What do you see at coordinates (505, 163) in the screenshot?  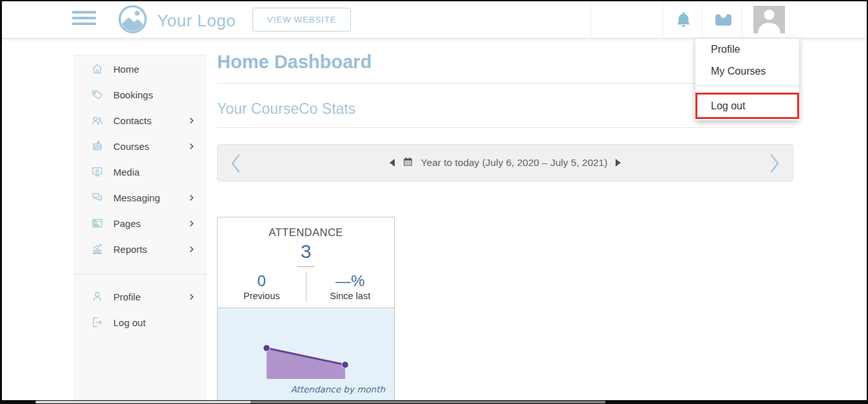 I see `date-range-bar: Year to today (July 6, 2020 – July 5, 20…` at bounding box center [505, 163].